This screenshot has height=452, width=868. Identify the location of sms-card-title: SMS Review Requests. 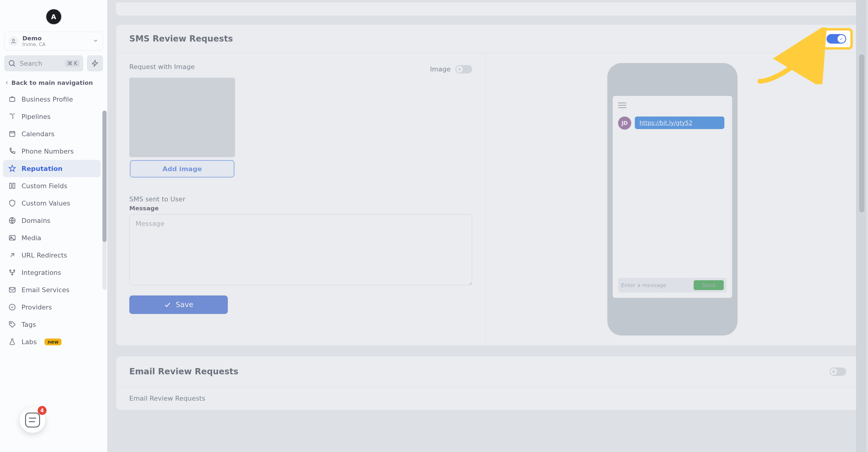
(181, 38).